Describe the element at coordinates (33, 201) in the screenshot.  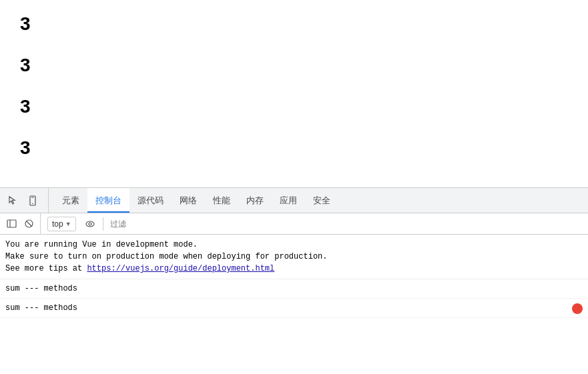
I see `device-toolbar-icon` at that location.